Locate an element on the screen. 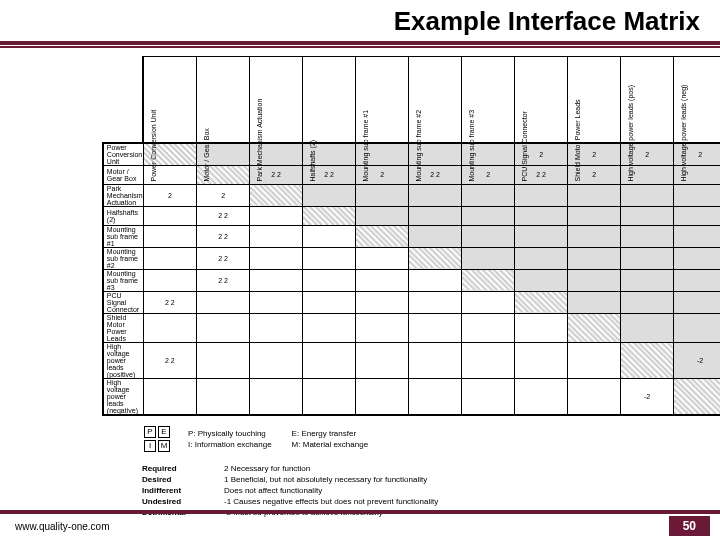 The image size is (720, 540). page-number: 50 is located at coordinates (690, 526).